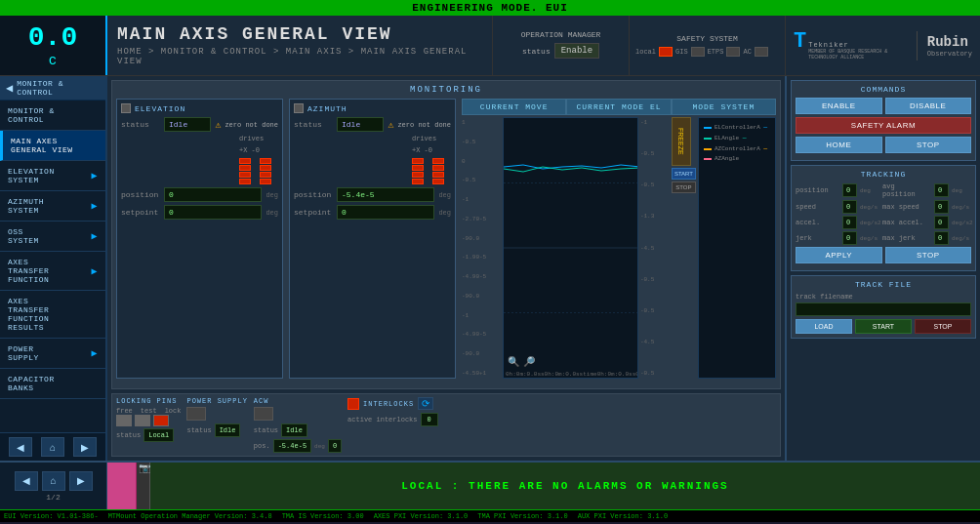  What do you see at coordinates (53, 115) in the screenshot?
I see `sidebar-item-monitor-control: MONITOR & CONTROL` at bounding box center [53, 115].